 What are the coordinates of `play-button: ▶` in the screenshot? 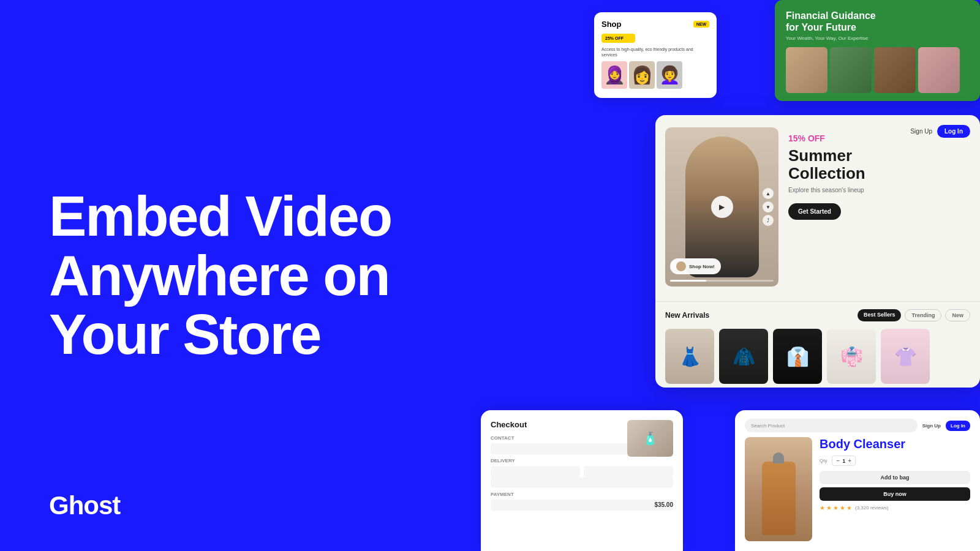 It's located at (722, 207).